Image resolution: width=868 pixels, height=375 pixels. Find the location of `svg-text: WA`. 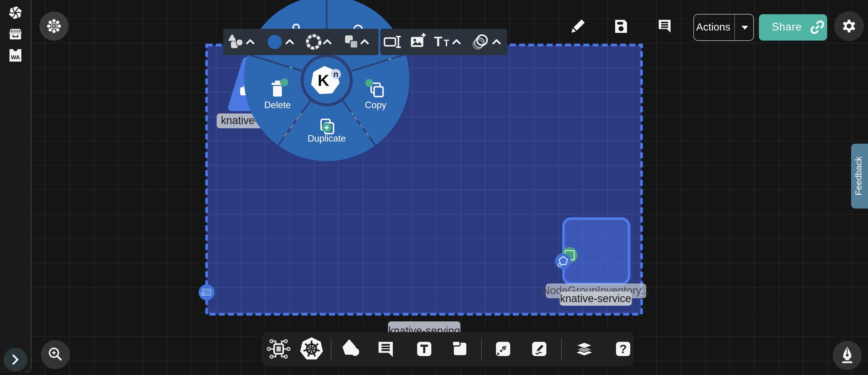

svg-text: WA is located at coordinates (16, 57).